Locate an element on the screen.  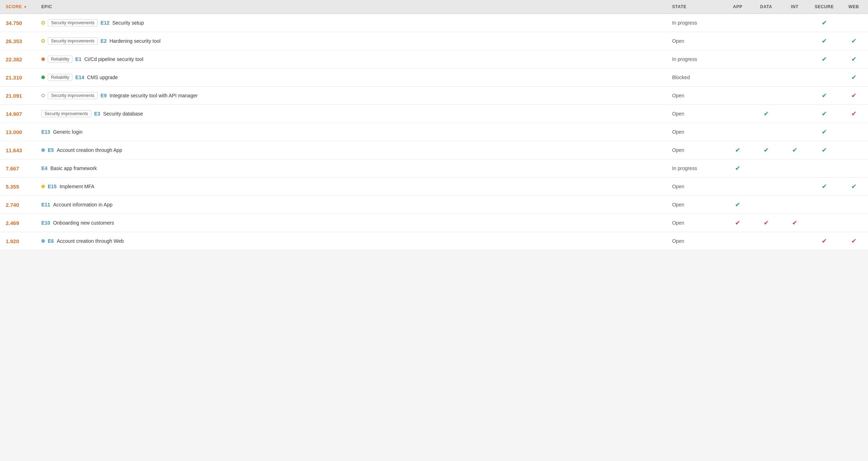
score-cell: 11.643 is located at coordinates (18, 150).